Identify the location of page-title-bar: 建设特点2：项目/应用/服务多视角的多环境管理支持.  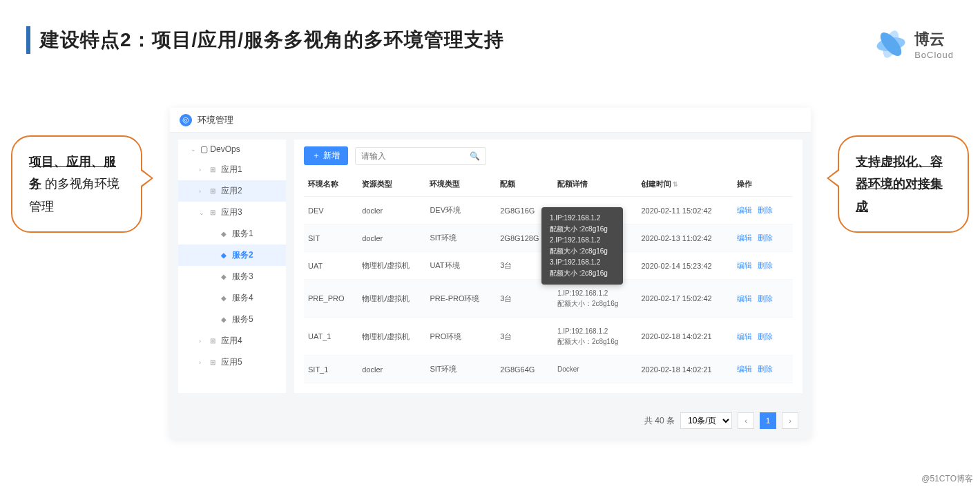
(265, 40).